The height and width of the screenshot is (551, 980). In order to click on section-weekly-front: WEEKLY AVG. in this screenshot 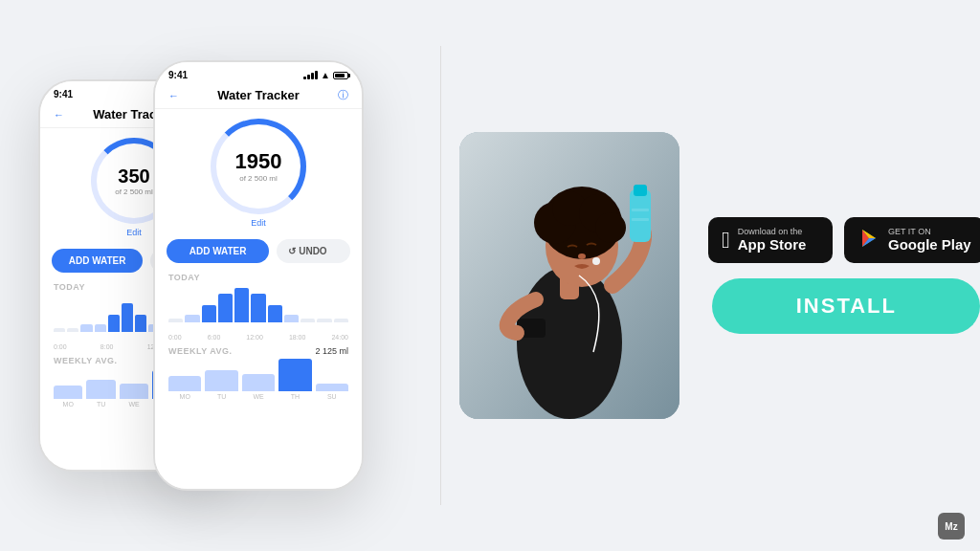, I will do `click(201, 351)`.